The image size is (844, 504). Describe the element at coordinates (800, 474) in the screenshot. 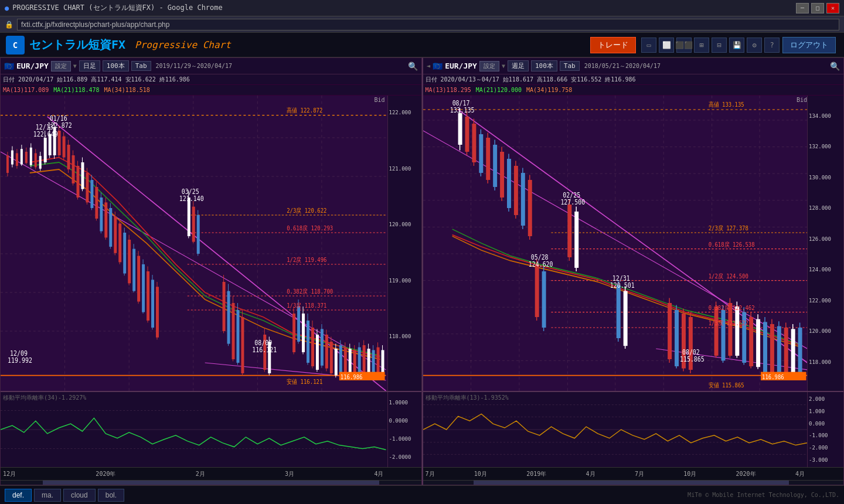

I see `rx-4b: 4月` at that location.